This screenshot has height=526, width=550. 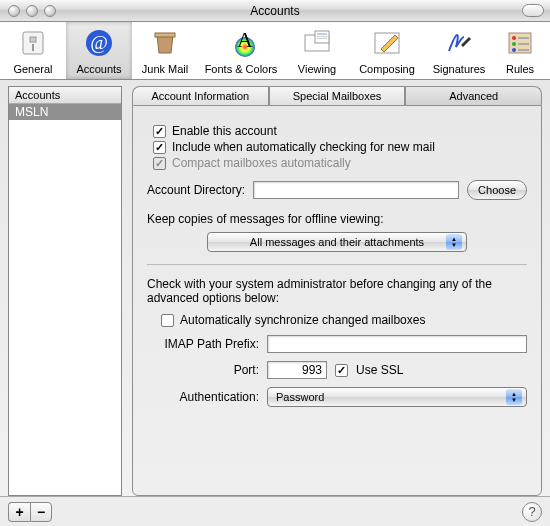 I want to click on enable-account-label: Enable this account, so click(x=224, y=131).